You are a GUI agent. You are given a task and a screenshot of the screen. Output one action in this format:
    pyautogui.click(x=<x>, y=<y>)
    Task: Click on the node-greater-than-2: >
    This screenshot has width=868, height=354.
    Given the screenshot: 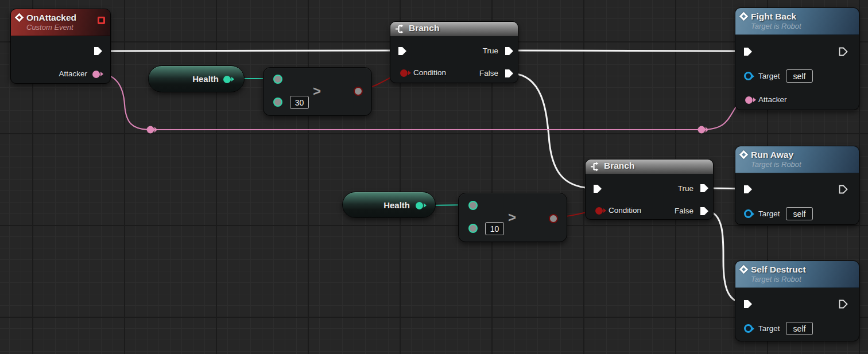 What is the action you would take?
    pyautogui.click(x=513, y=217)
    